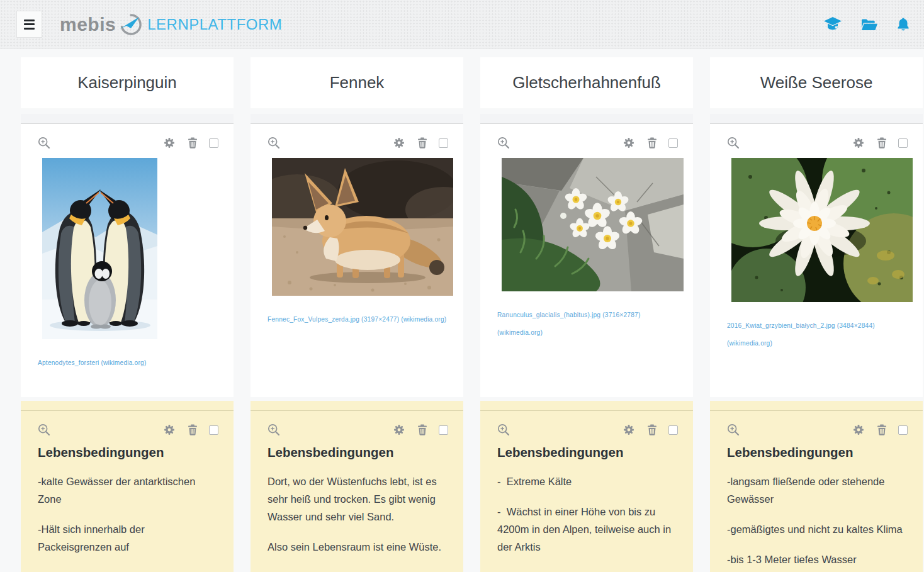  I want to click on column-title-card: Weiße Seerose, so click(816, 83).